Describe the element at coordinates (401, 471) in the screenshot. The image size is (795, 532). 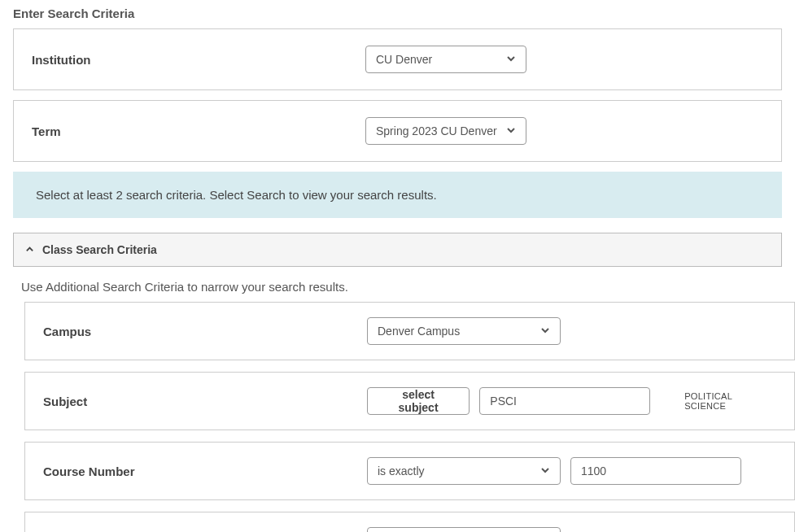
I see `course-number-operator: is exactly` at that location.